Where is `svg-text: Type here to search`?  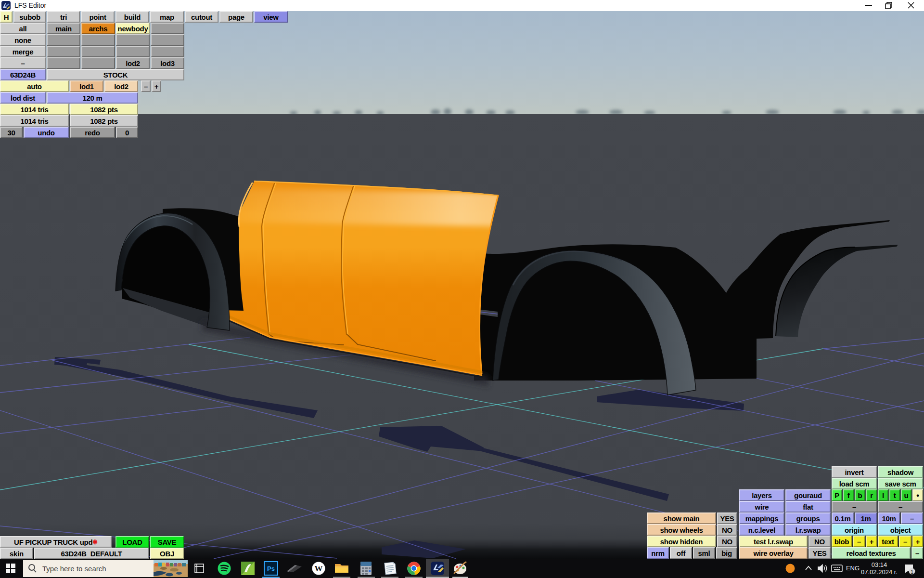 svg-text: Type here to search is located at coordinates (74, 568).